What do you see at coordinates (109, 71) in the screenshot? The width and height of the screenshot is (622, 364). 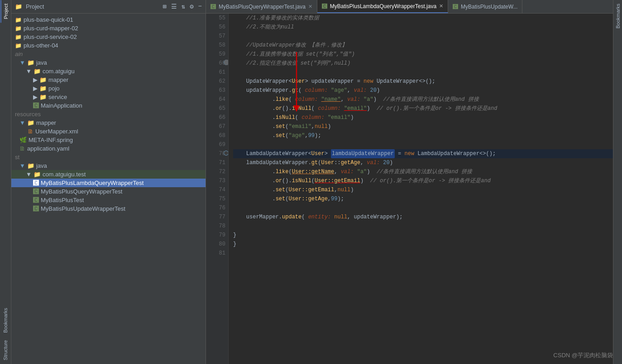 I see `tree-item-com-atguigu: ▼ 📁 com.atguigu` at bounding box center [109, 71].